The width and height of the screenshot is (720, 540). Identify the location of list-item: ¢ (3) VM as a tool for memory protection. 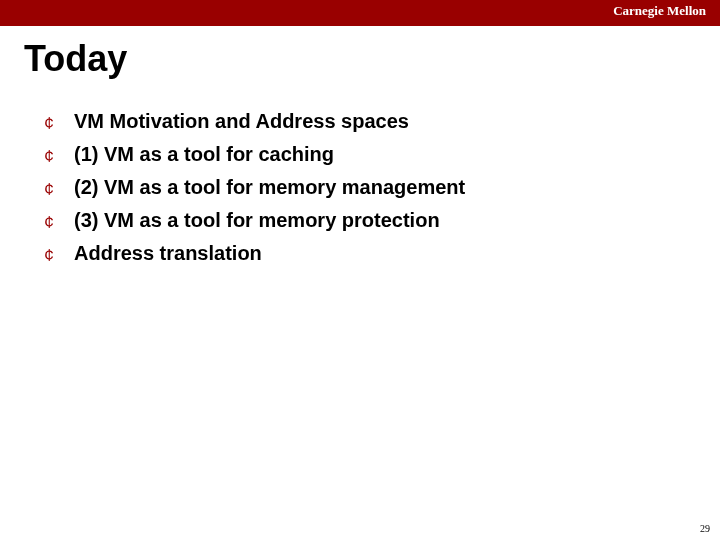
(362, 222).